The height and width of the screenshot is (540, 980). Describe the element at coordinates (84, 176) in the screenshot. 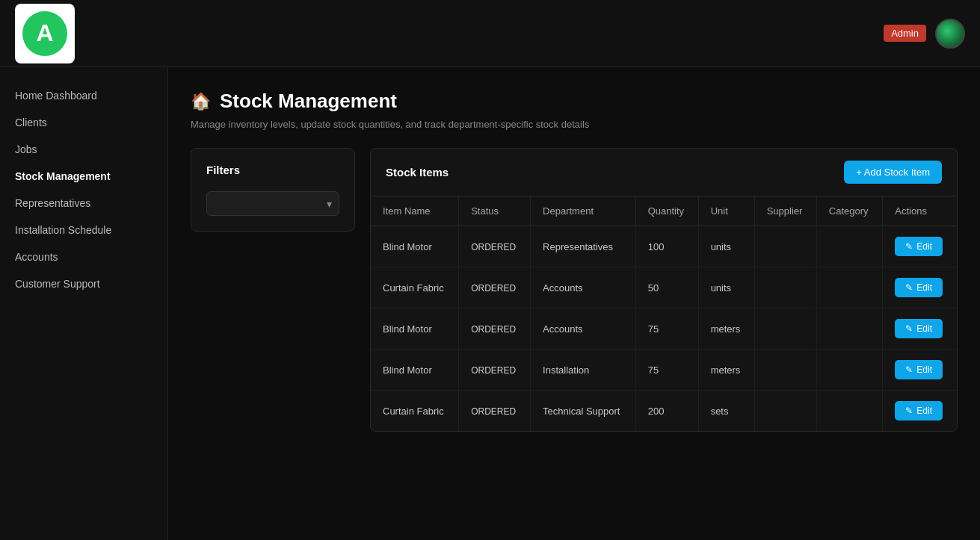

I see `sidebar-item-stock-management: Stock Management` at that location.